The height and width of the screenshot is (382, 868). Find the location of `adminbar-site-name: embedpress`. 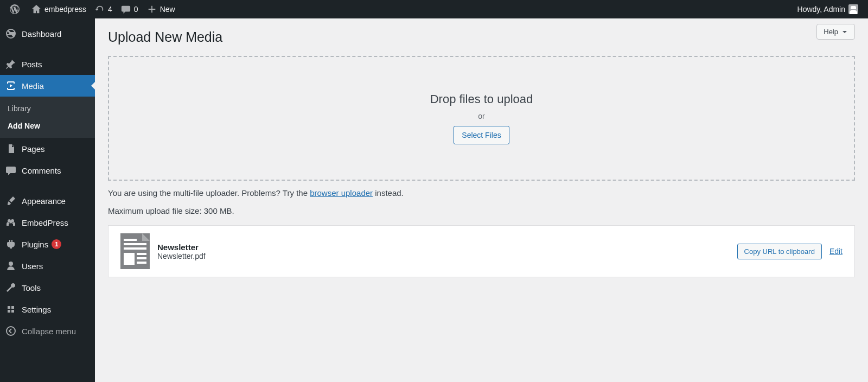

adminbar-site-name: embedpress is located at coordinates (65, 9).